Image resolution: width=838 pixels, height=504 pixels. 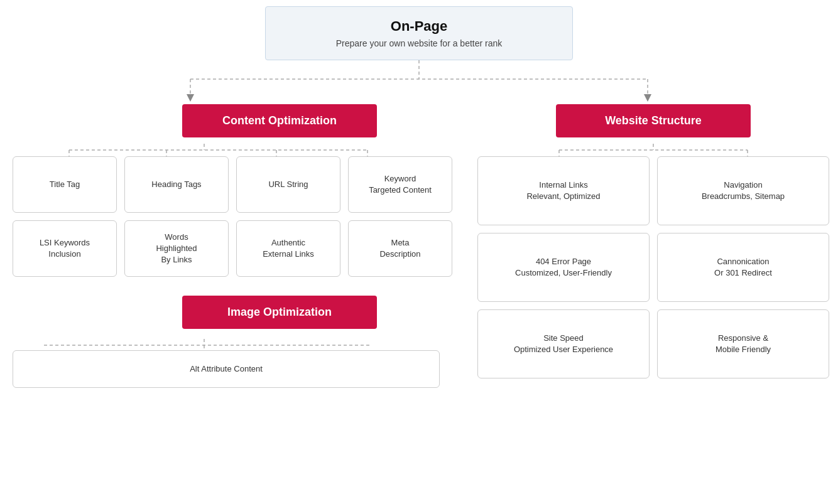 What do you see at coordinates (65, 249) in the screenshot?
I see `content-item-lsi-keywords: LSI Keywords Inclusion` at bounding box center [65, 249].